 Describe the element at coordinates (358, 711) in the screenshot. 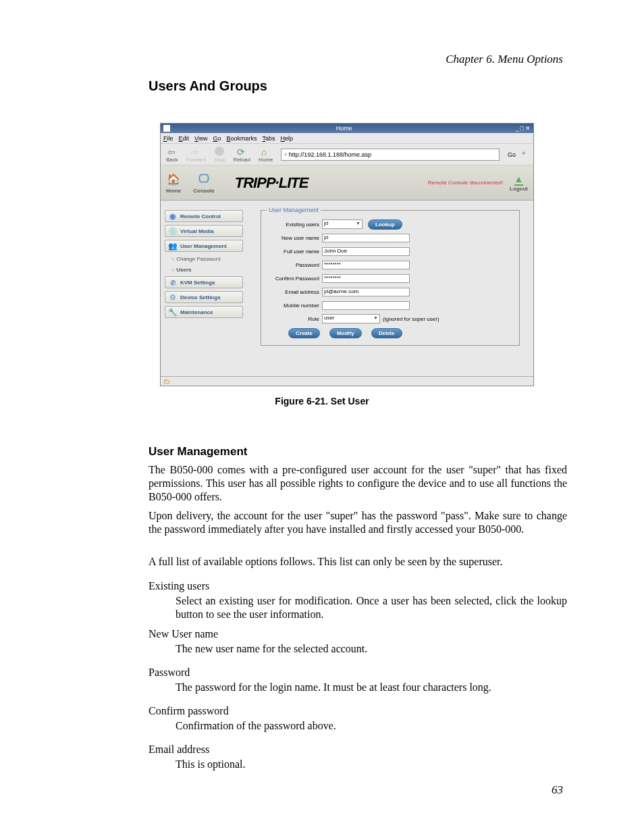

I see `term-confirm-password: Confirm password` at that location.